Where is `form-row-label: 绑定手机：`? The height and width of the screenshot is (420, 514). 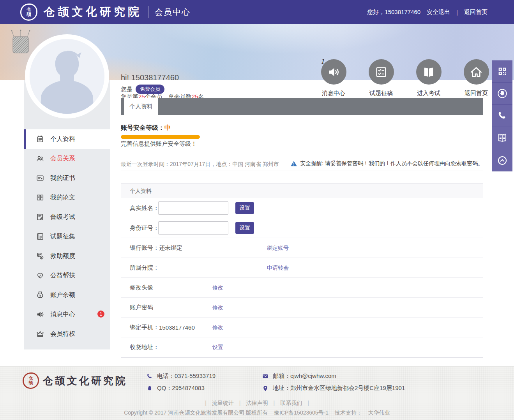
form-row-label: 绑定手机： is located at coordinates (144, 327).